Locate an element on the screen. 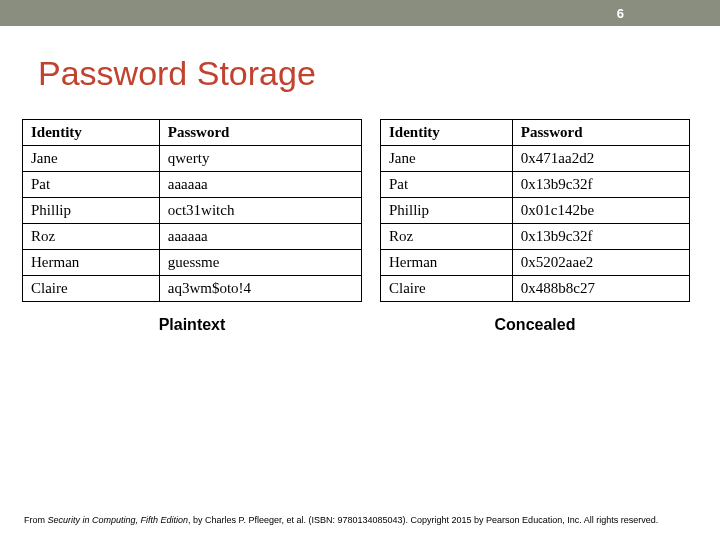 The height and width of the screenshot is (540, 720). table-row: Janeqwerty is located at coordinates (192, 159).